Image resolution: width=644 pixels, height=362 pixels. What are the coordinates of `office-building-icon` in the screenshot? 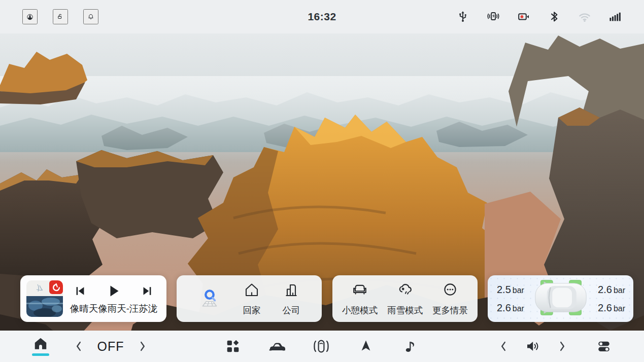 It's located at (291, 291).